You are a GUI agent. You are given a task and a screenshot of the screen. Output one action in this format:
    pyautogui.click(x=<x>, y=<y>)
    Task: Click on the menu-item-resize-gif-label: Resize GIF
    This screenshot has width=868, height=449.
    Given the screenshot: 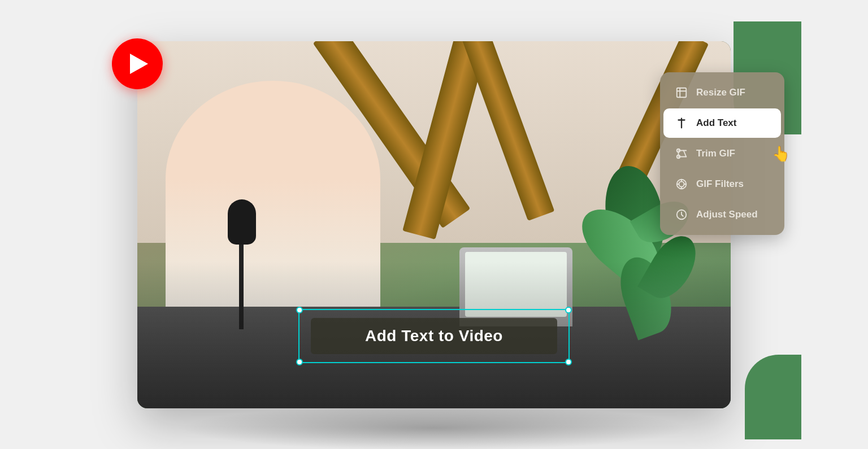 What is the action you would take?
    pyautogui.click(x=721, y=93)
    